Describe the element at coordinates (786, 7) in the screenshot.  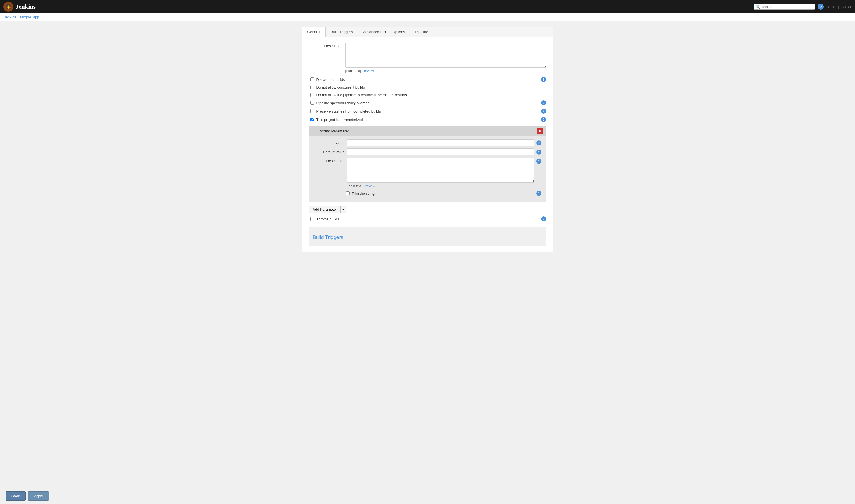
I see `search-input` at that location.